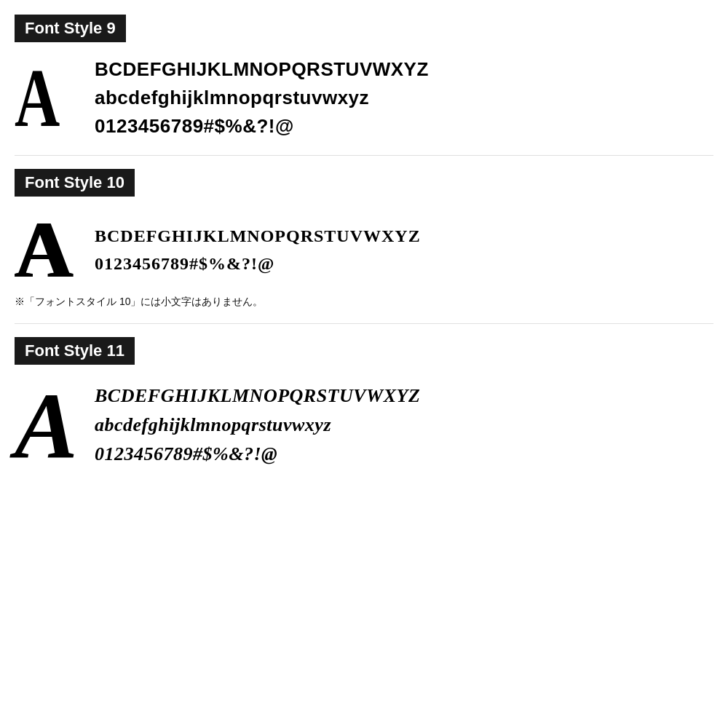 This screenshot has height=728, width=728. I want to click on font-style-10-line-1: BCDEFGHIJKLMNOPQRSTUVWXYZ, so click(258, 236).